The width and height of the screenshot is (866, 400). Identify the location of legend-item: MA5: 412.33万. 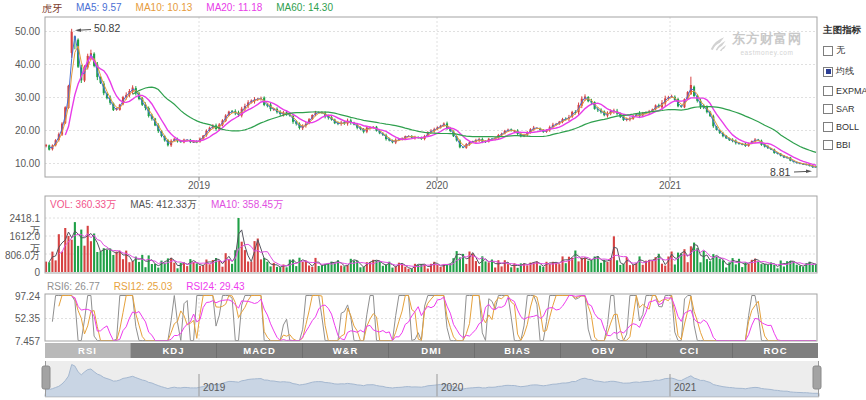
(164, 205).